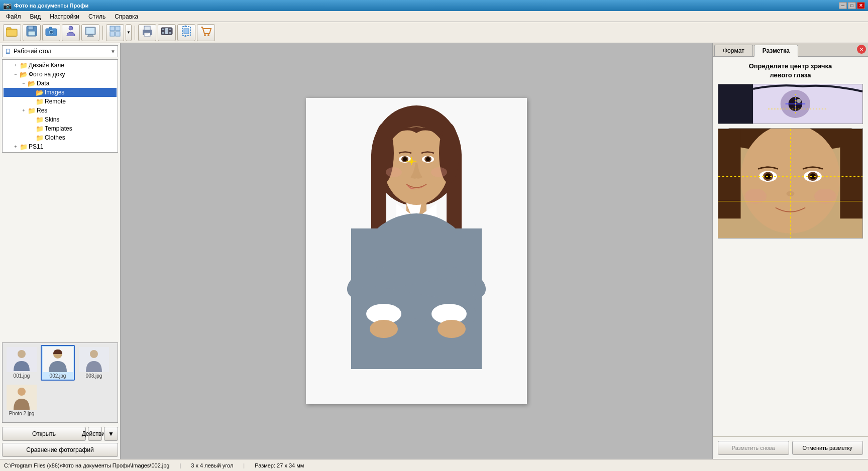 The width and height of the screenshot is (868, 471). What do you see at coordinates (32, 138) in the screenshot?
I see `tree-expand-clothes` at bounding box center [32, 138].